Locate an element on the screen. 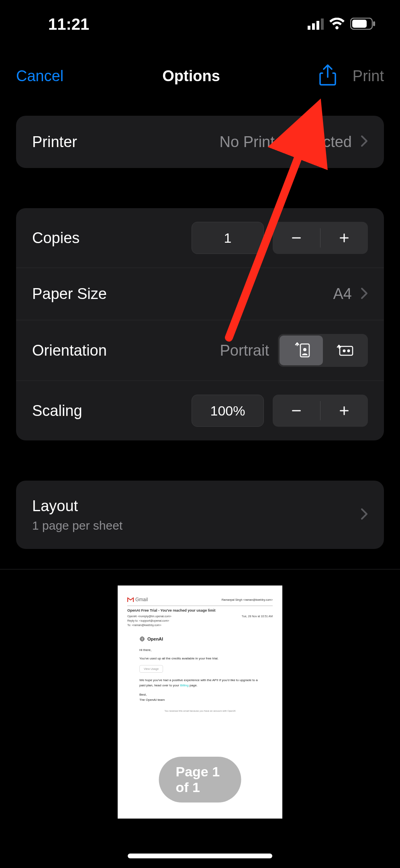 The width and height of the screenshot is (400, 868). openai-logo: OpenAI is located at coordinates (206, 639).